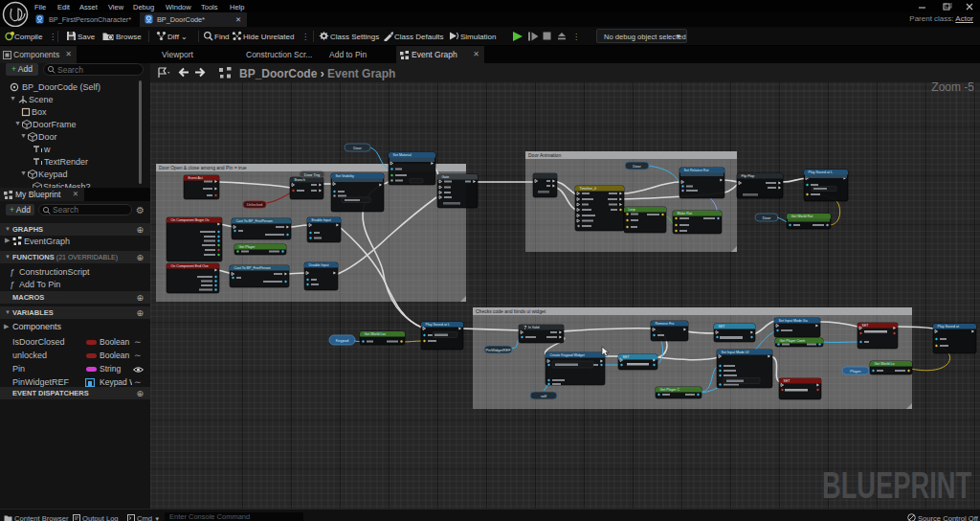  What do you see at coordinates (203, 168) in the screenshot?
I see `svg-text:Door Open & close among and Pi: Door Open & close among and Pin = true` at bounding box center [203, 168].